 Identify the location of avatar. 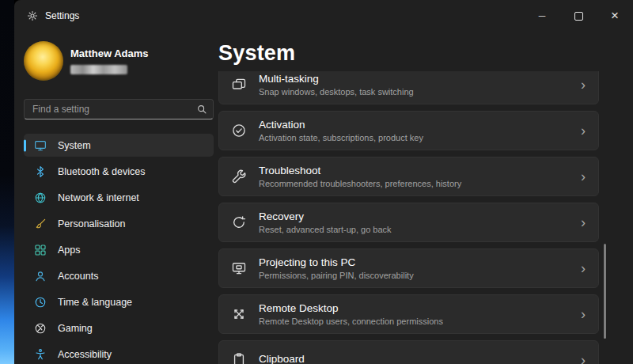
(44, 61).